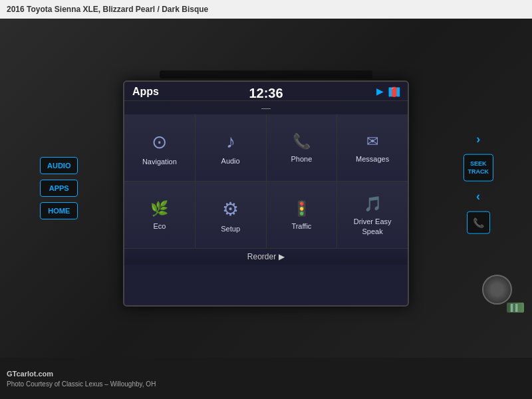 Image resolution: width=532 pixels, height=399 pixels. What do you see at coordinates (230, 229) in the screenshot?
I see `setup-label: Setup` at bounding box center [230, 229].